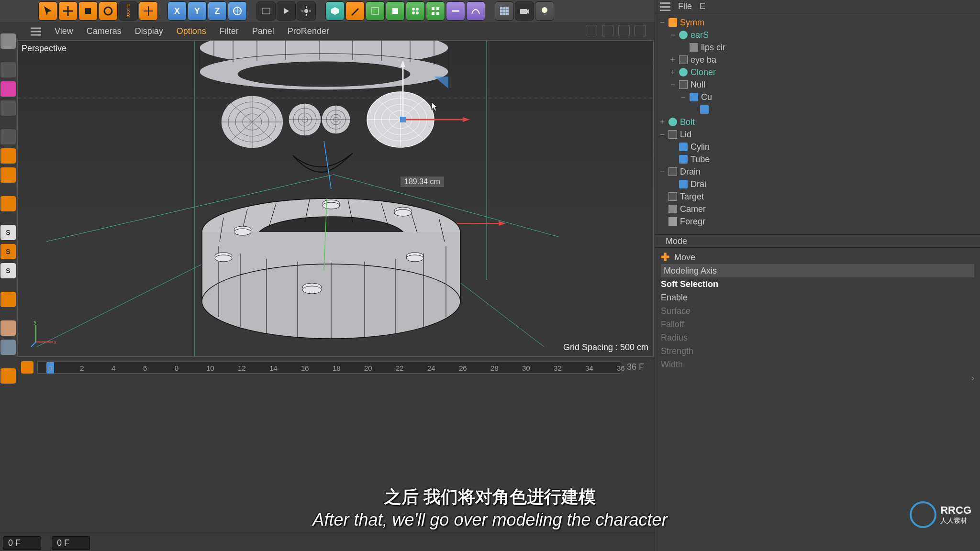 The width and height of the screenshot is (980, 551). Describe the element at coordinates (8, 232) in the screenshot. I see `soft-select-1: S` at that location.